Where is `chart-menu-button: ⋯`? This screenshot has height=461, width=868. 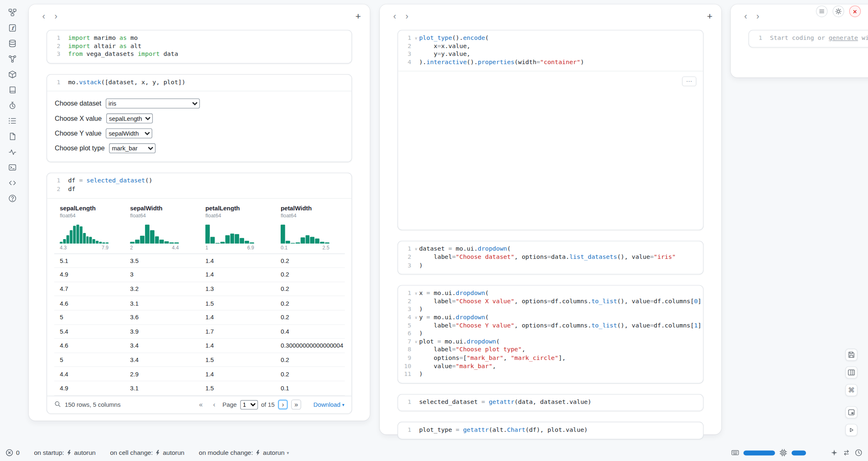
chart-menu-button: ⋯ is located at coordinates (689, 81).